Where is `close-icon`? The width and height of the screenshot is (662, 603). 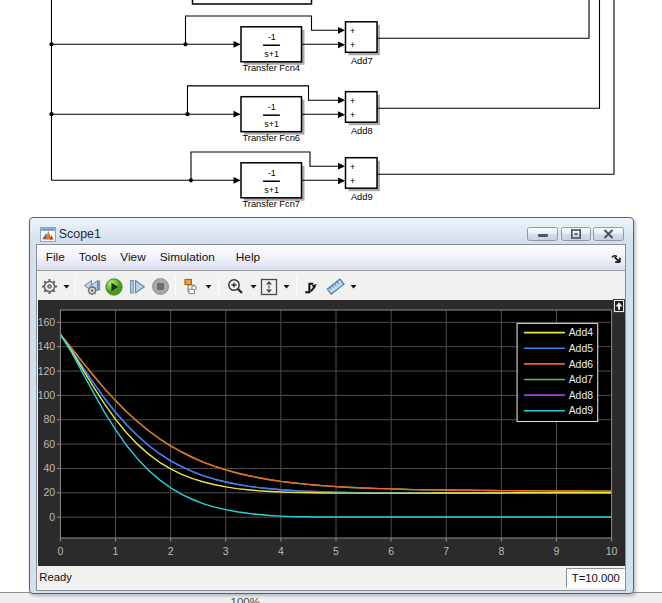
close-icon is located at coordinates (608, 234).